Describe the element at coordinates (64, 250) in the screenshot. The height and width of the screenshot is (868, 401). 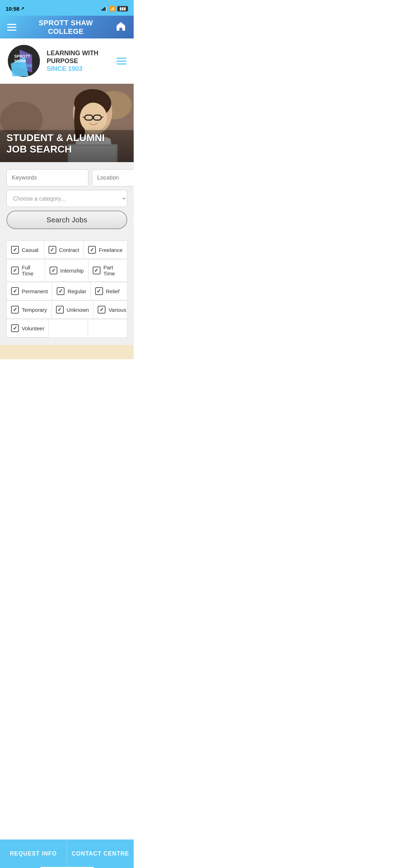
I see `checkbox-contract: Contract` at that location.